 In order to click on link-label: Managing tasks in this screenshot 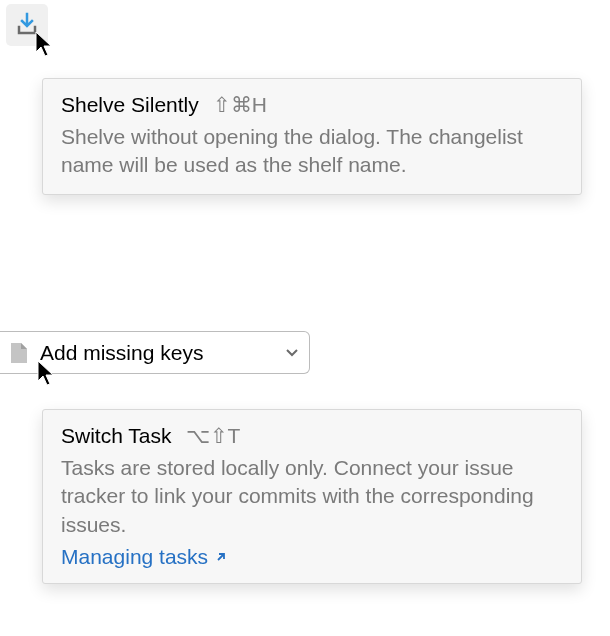, I will do `click(134, 557)`.